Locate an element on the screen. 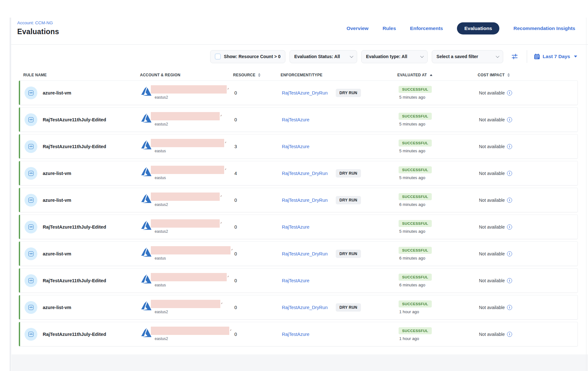 The width and height of the screenshot is (588, 371). tab-enforcements: Enforcements is located at coordinates (427, 28).